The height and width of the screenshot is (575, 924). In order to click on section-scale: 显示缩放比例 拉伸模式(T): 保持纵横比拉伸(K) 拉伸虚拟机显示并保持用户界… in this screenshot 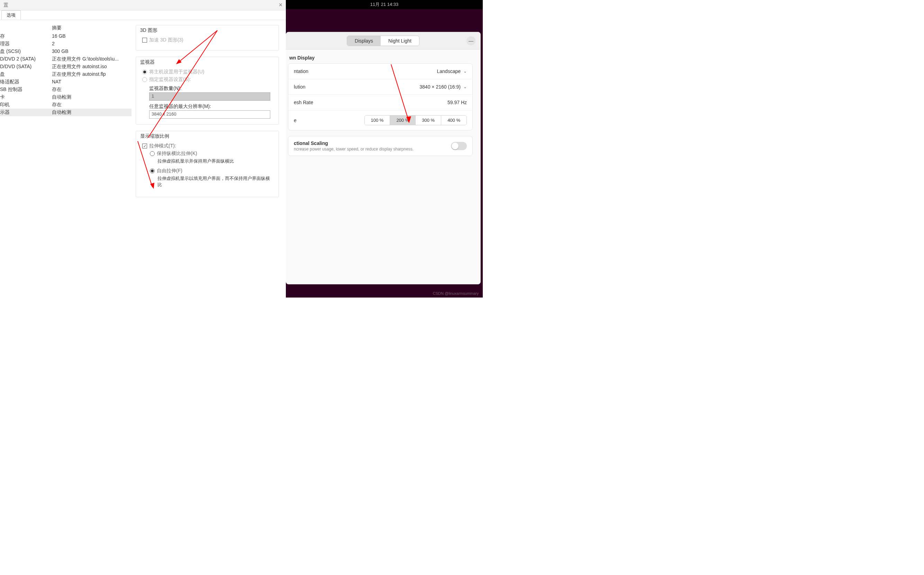, I will do `click(207, 164)`.